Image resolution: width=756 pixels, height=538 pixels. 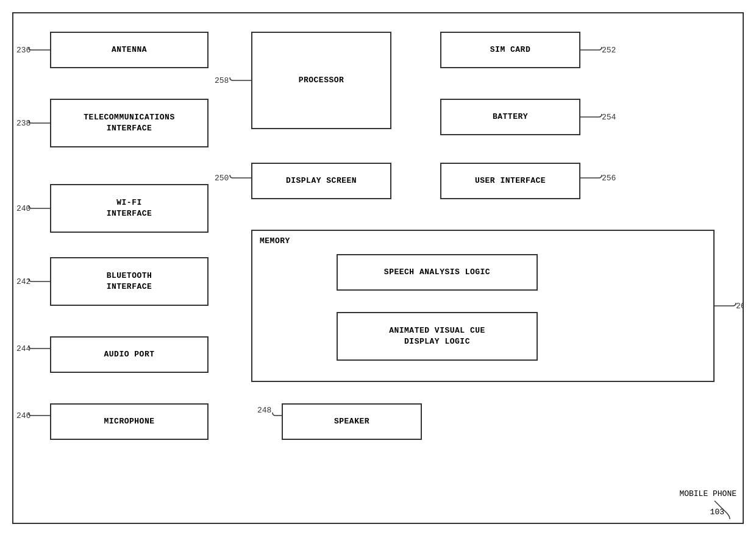 What do you see at coordinates (23, 208) in the screenshot?
I see `svg-text: 240` at bounding box center [23, 208].